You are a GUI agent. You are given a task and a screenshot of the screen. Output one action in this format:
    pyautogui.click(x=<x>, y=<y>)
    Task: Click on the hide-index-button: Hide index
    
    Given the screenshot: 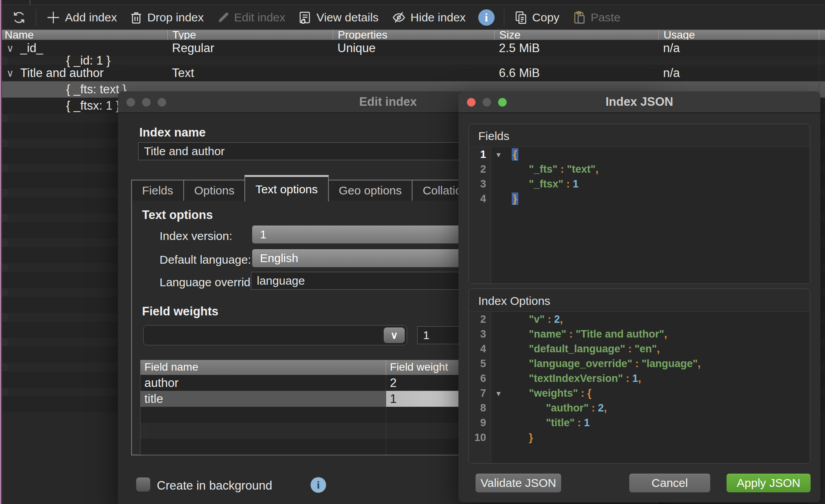 What is the action you would take?
    pyautogui.click(x=428, y=18)
    